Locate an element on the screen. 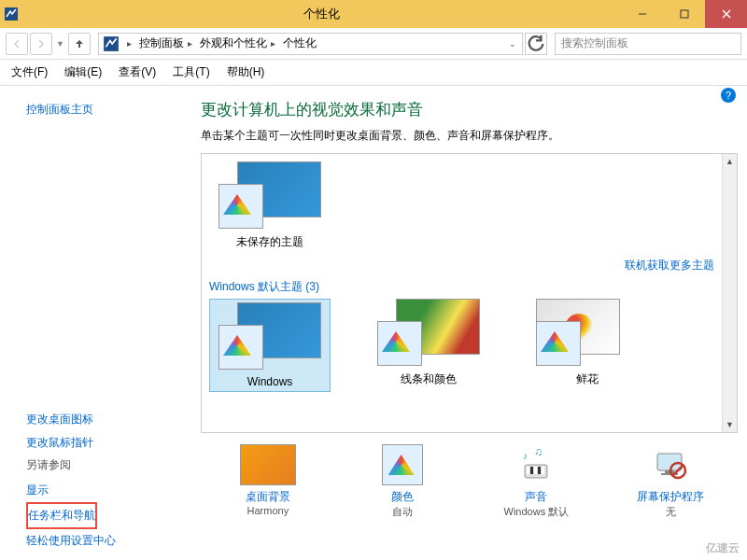  scroll-up-icon: ▲ is located at coordinates (730, 161).